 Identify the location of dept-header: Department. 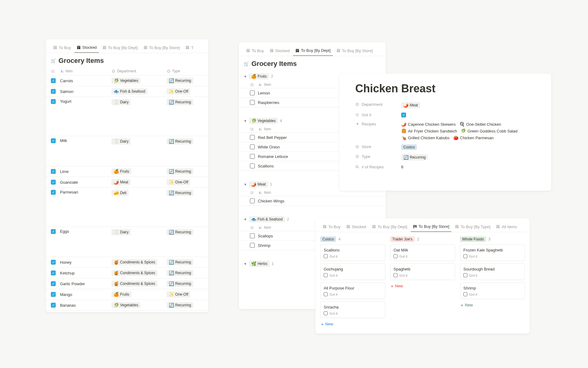
(127, 71).